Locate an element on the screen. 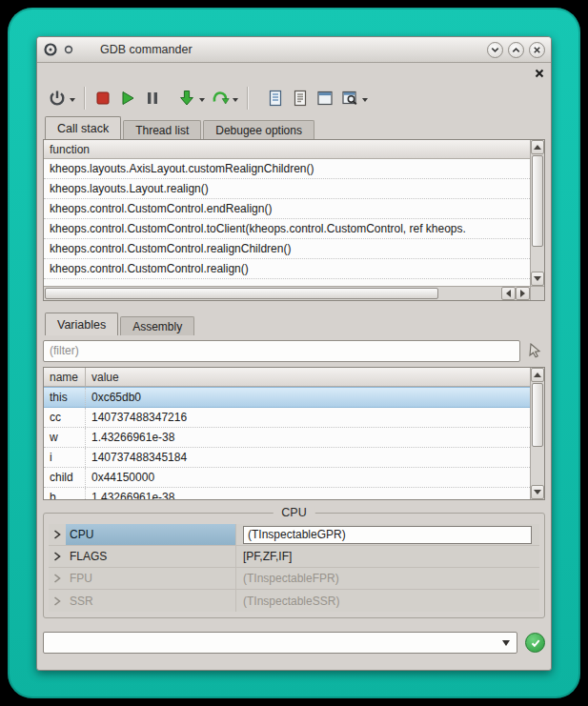 This screenshot has width=588, height=706. variable-row: child 0x44150000 is located at coordinates (287, 478).